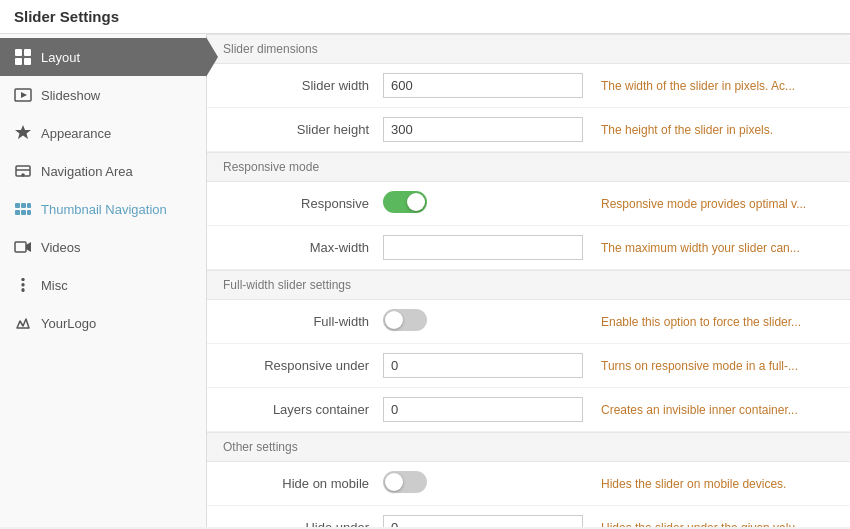  What do you see at coordinates (528, 410) in the screenshot?
I see `field-row-layers-container: Layers containerCreates an invisible inn…` at bounding box center [528, 410].